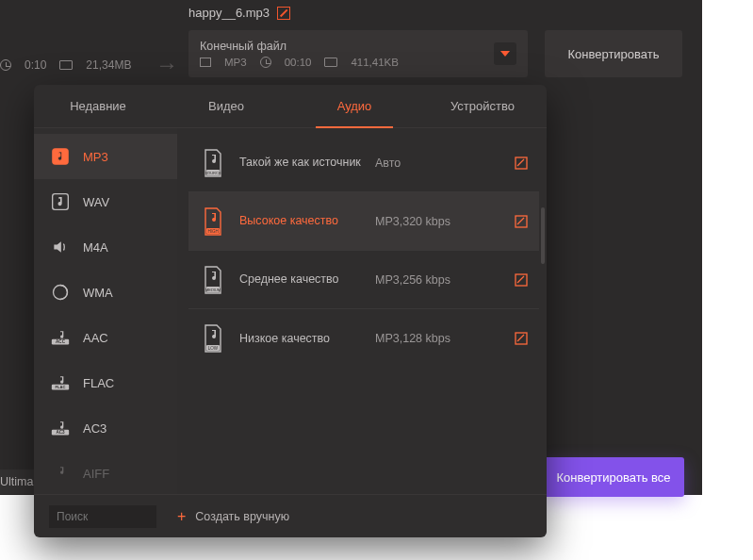 Image resolution: width=753 pixels, height=560 pixels. I want to click on destination-card: Конечный файл MP3 00:10 411,41KB, so click(358, 54).